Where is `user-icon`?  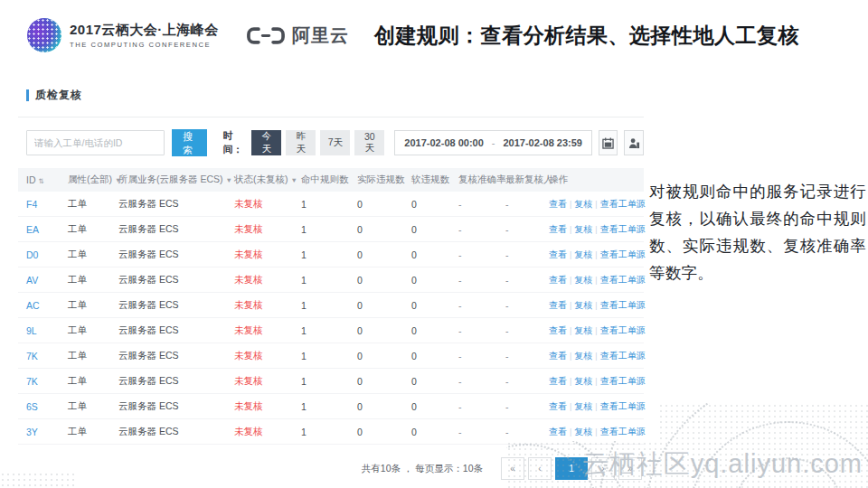
user-icon is located at coordinates (635, 143).